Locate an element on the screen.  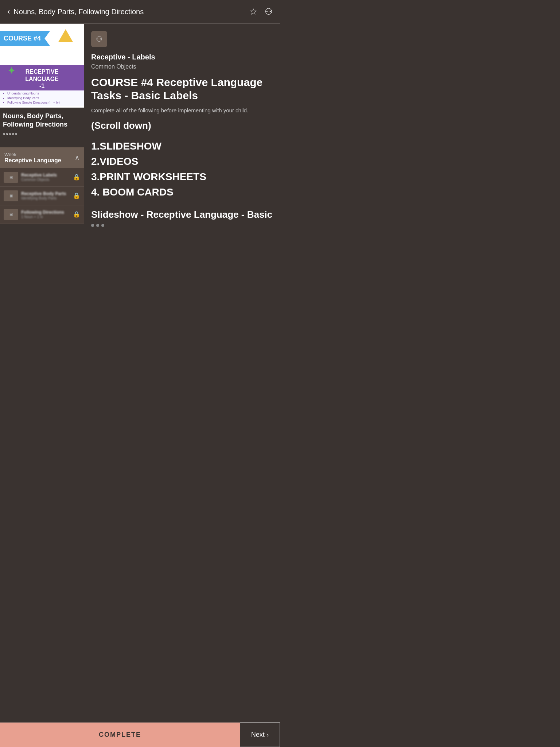
link-header-icon: ⚇ is located at coordinates (269, 12).